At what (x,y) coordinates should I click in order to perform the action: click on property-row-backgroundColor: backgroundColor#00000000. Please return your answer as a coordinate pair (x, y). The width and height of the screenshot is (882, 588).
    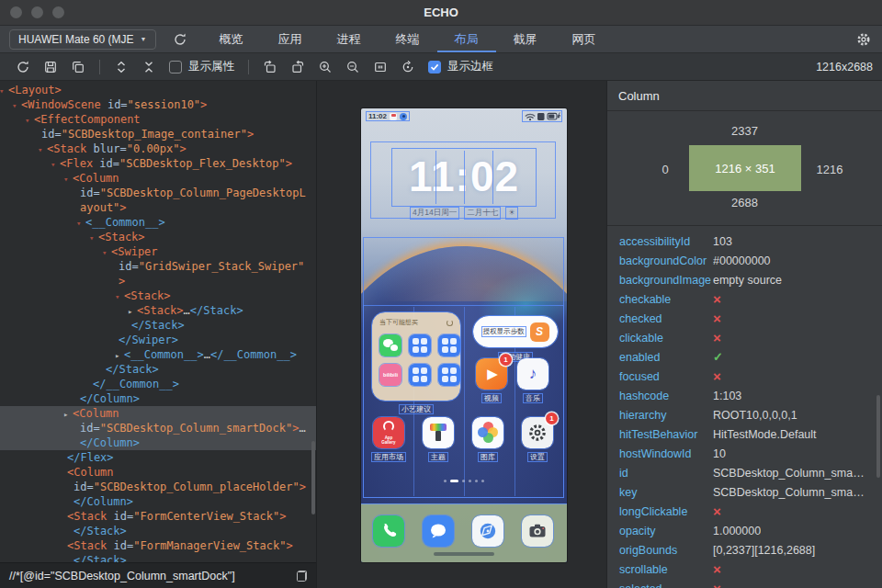
    Looking at the image, I should click on (744, 261).